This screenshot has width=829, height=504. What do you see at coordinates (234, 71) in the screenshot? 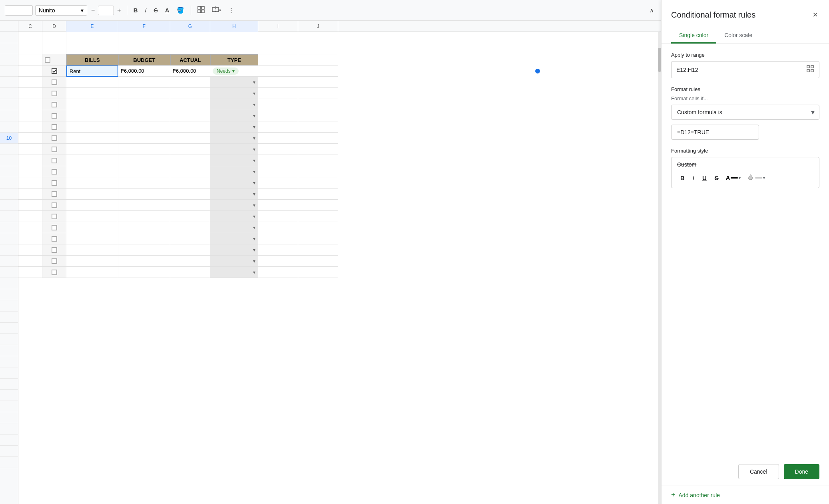
I see `cell-h-rent: Needs ▾` at bounding box center [234, 71].